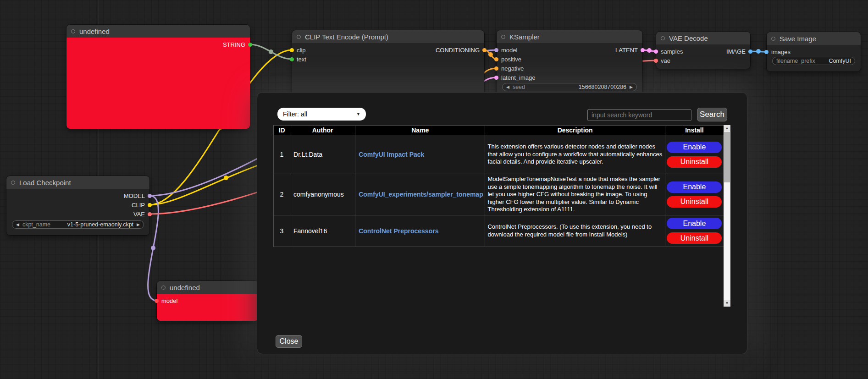 This screenshot has height=379, width=868. What do you see at coordinates (666, 60) in the screenshot?
I see `slot-label: vae` at bounding box center [666, 60].